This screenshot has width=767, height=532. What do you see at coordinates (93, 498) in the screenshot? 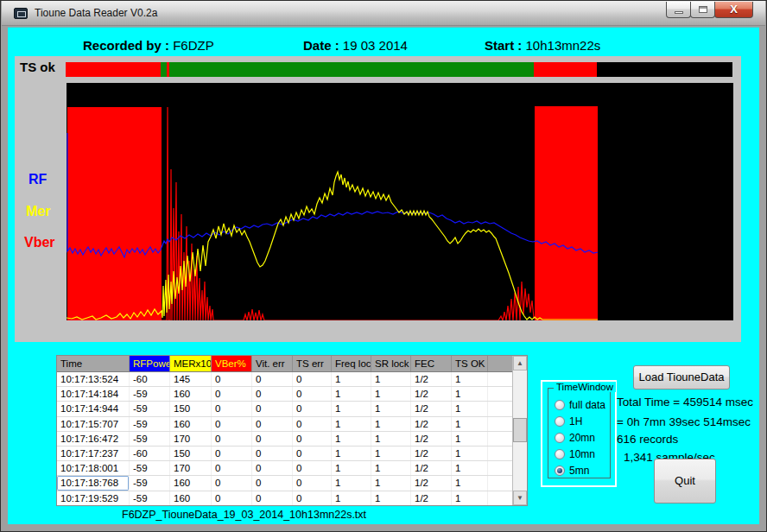
I see `table-cell: 10:17:19:529` at bounding box center [93, 498].